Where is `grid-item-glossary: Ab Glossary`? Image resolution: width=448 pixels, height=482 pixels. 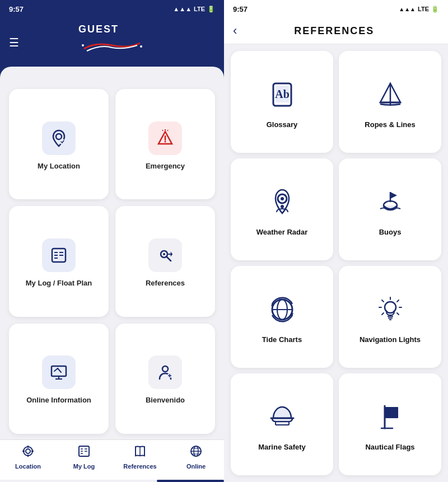 grid-item-glossary: Ab Glossary is located at coordinates (282, 102).